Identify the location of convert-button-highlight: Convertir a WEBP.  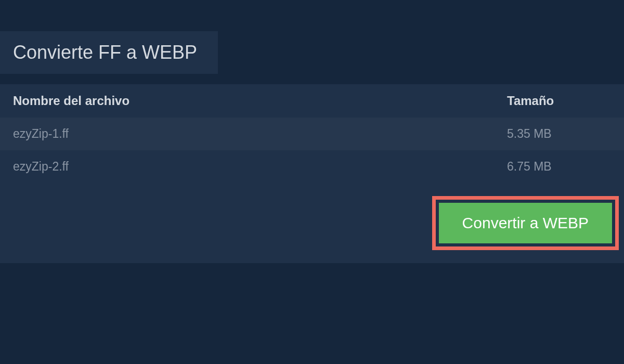
(525, 223).